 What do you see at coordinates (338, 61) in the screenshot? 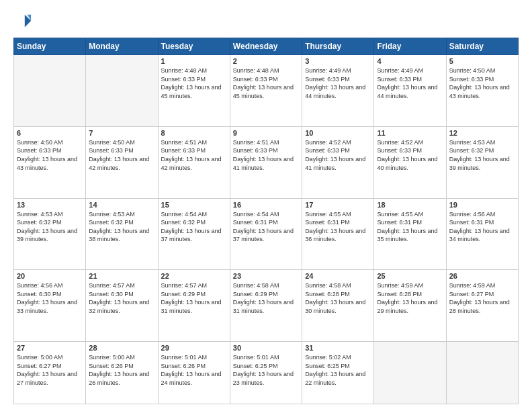
I see `day-number: 3` at bounding box center [338, 61].